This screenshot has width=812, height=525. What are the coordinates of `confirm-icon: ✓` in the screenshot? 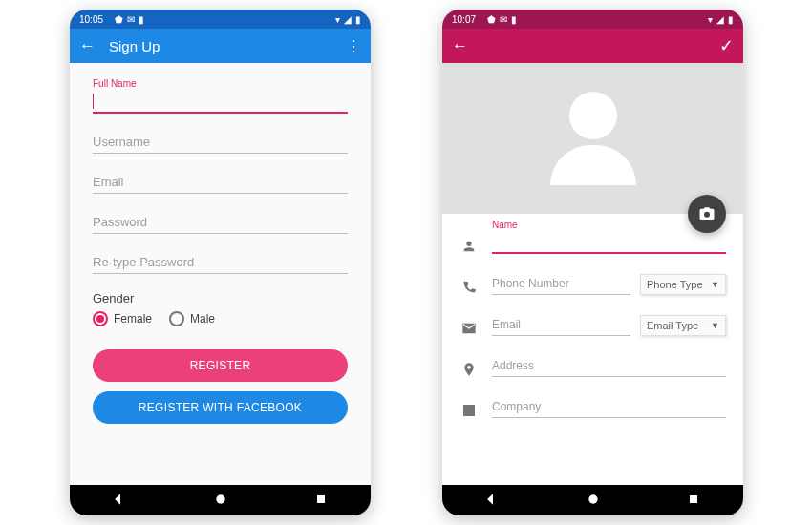 It's located at (726, 46).